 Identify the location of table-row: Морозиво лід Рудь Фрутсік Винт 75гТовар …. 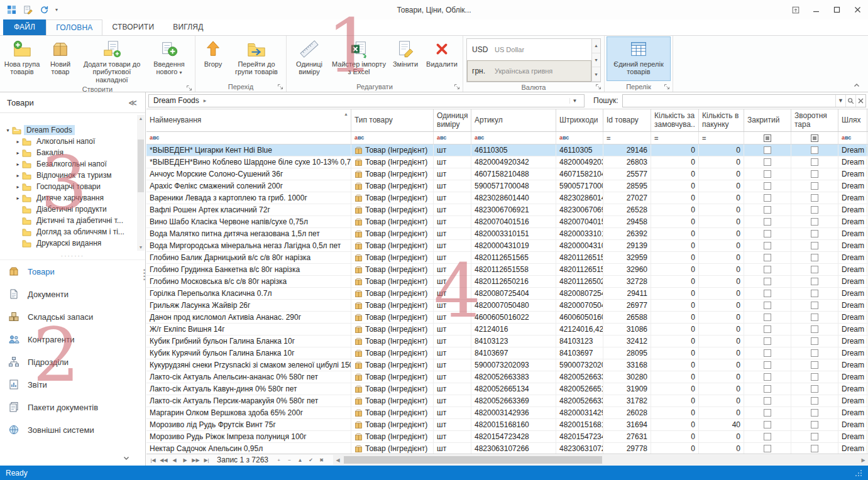
(507, 425).